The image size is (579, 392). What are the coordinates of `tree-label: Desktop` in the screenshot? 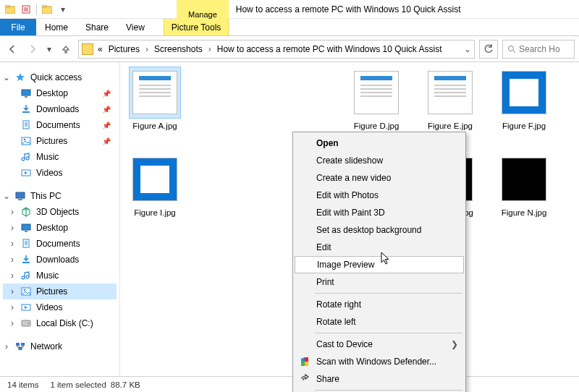 It's located at (52, 228).